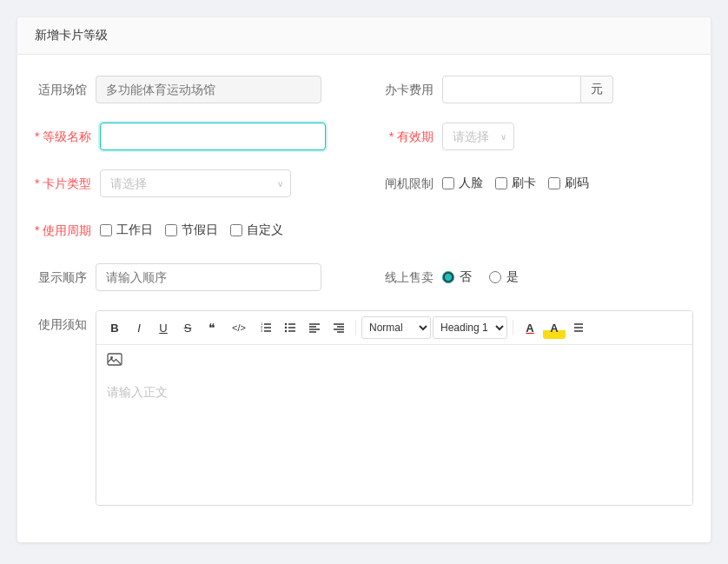 The image size is (728, 564). I want to click on col-fee: 办卡费用 0 元, so click(537, 90).